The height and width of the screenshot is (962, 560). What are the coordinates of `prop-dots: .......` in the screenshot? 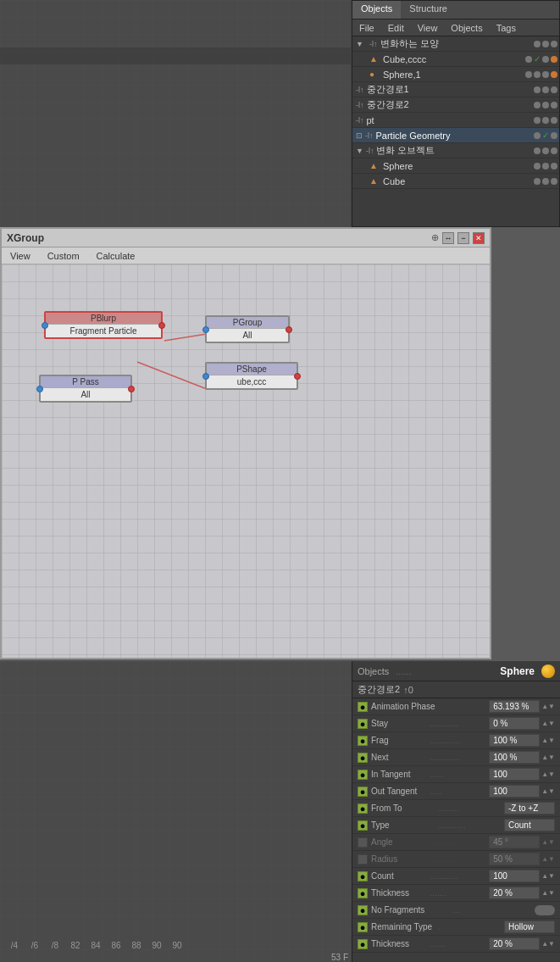 It's located at (460, 944).